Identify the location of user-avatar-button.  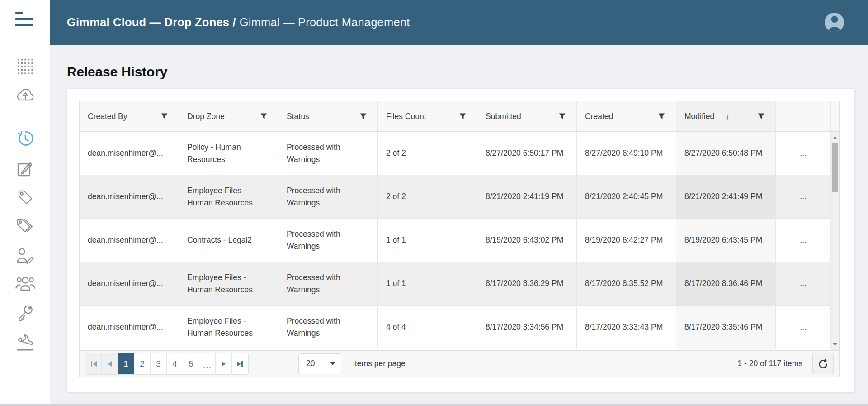
(835, 23).